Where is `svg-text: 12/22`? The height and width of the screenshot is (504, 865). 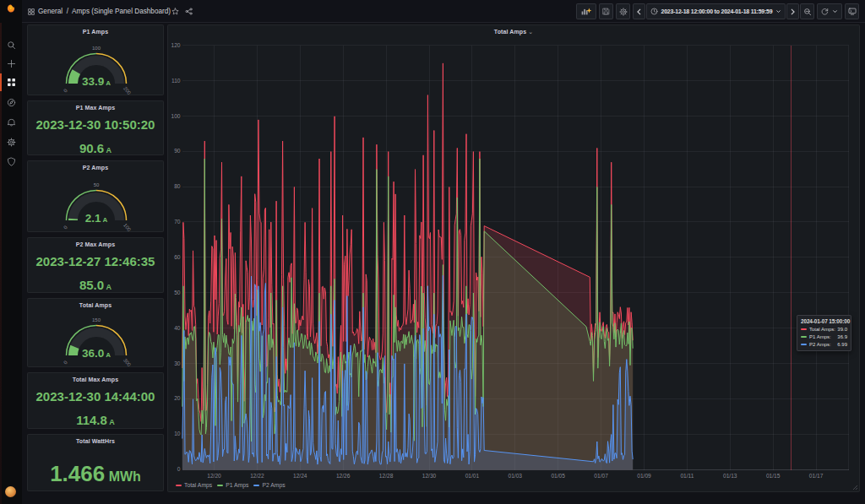
svg-text: 12/22 is located at coordinates (257, 476).